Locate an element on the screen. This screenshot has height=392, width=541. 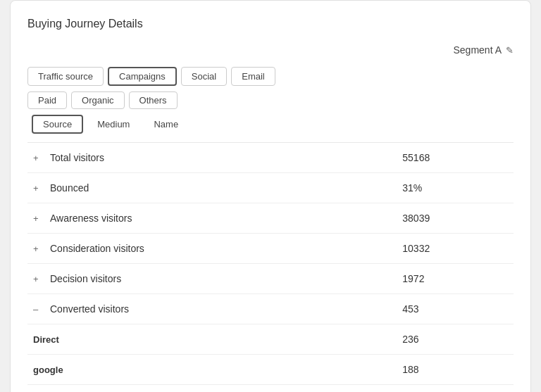
row-label-text: Bounced is located at coordinates (69, 188).